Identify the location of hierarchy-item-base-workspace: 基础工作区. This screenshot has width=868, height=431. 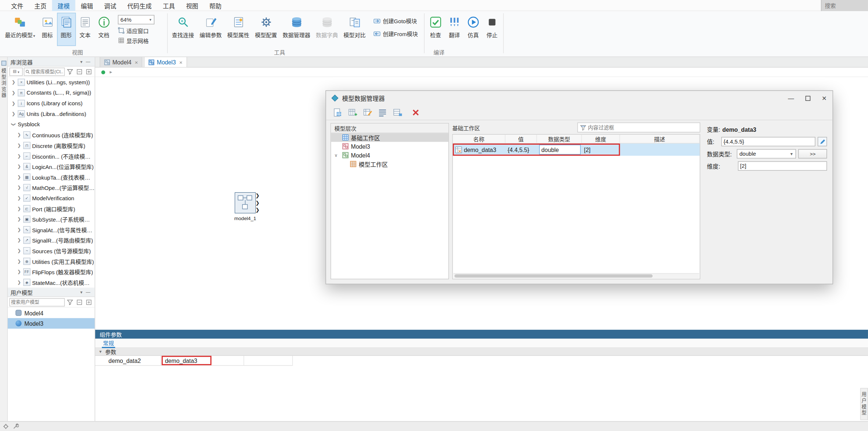
(390, 137).